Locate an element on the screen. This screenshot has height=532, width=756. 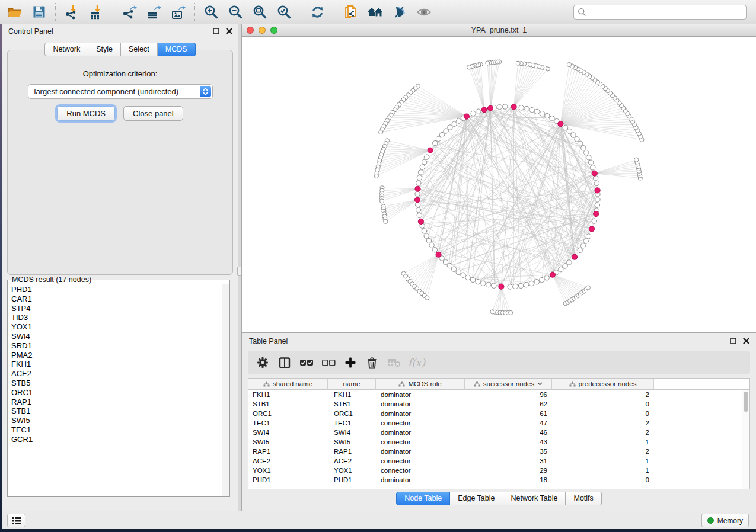
cell-successor-nodes: 47 is located at coordinates (509, 423).